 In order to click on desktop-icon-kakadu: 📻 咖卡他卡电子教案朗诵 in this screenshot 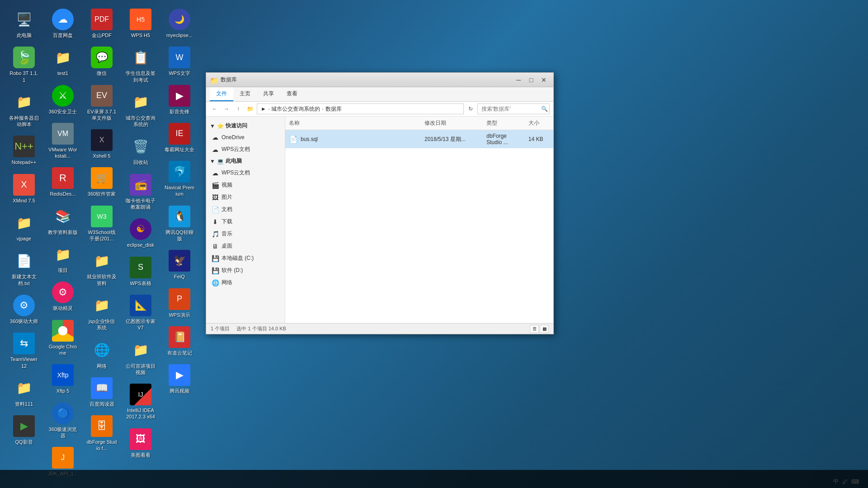, I will do `click(141, 192)`.